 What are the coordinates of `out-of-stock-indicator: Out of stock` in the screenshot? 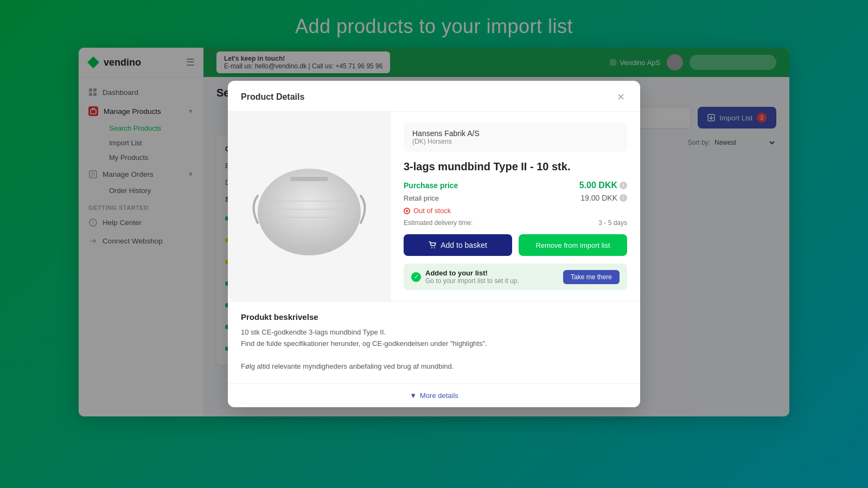 It's located at (515, 210).